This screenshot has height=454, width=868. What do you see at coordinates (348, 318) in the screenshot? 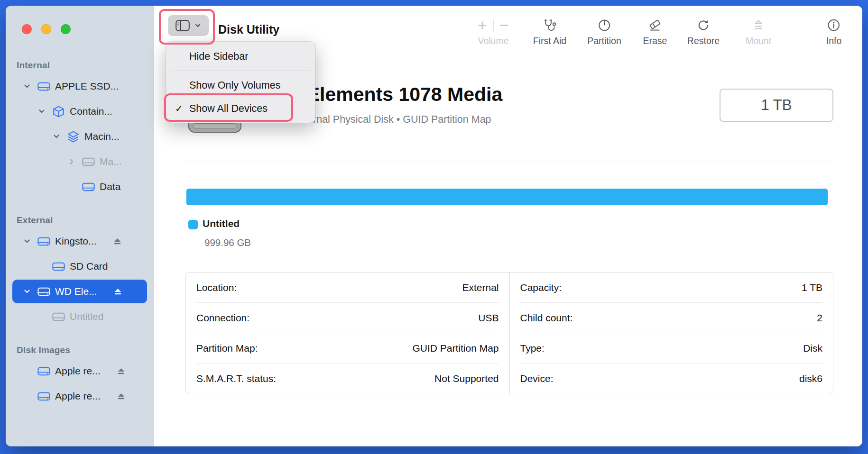
I see `detail-row: Connection: USB` at bounding box center [348, 318].